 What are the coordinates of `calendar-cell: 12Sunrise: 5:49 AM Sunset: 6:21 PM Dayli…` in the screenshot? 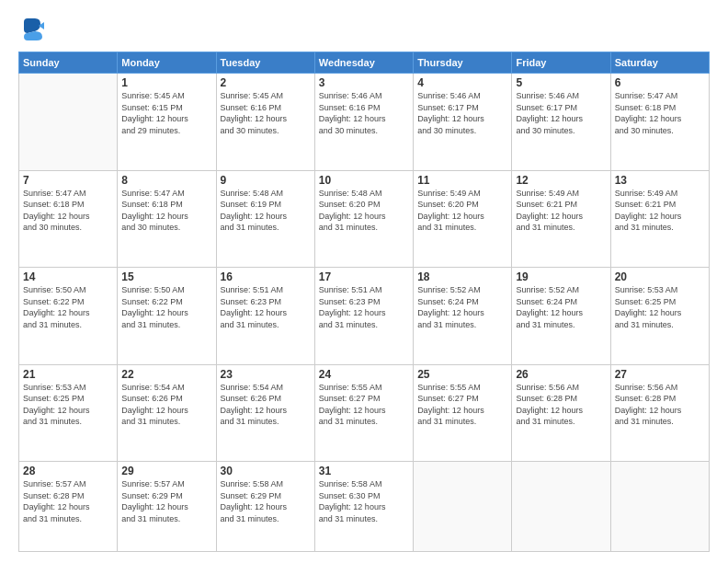 It's located at (561, 219).